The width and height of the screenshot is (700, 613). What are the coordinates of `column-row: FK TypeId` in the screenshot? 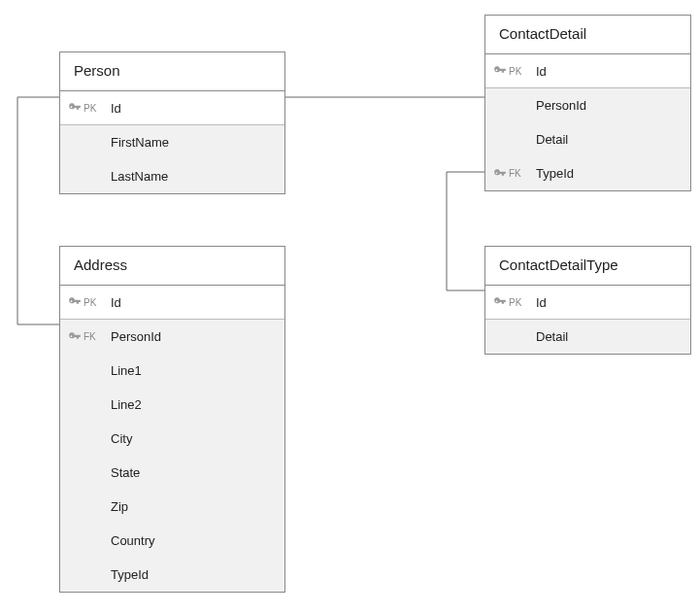 It's located at (588, 173).